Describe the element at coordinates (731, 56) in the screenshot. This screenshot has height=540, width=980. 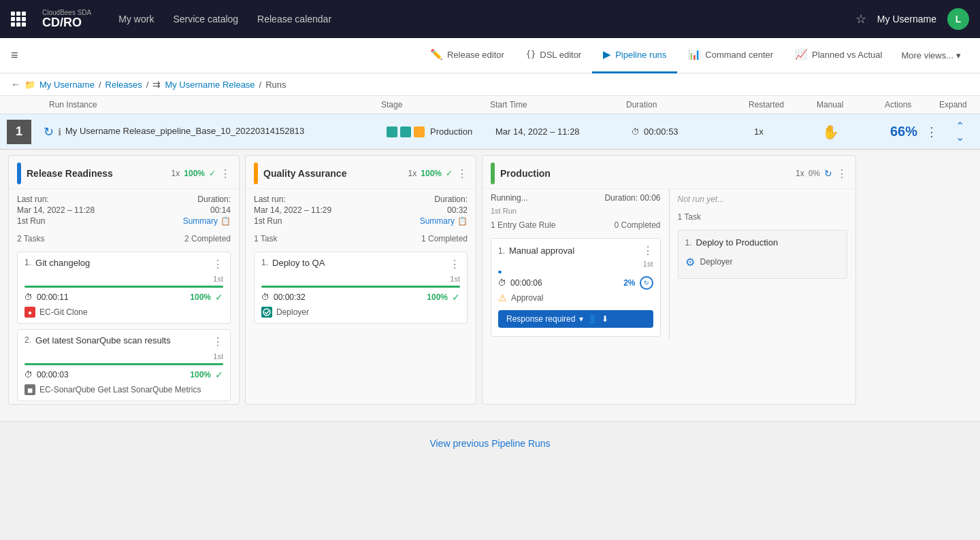
I see `tab-command-center: 📊 Command center` at that location.